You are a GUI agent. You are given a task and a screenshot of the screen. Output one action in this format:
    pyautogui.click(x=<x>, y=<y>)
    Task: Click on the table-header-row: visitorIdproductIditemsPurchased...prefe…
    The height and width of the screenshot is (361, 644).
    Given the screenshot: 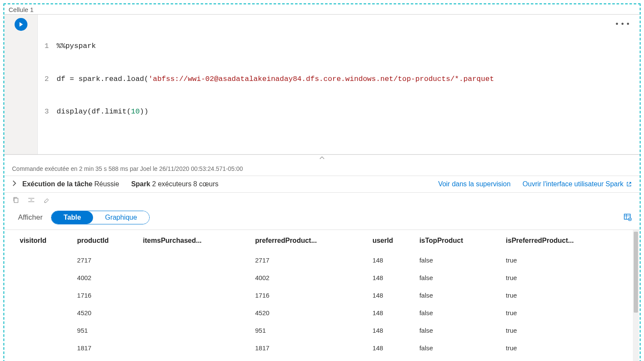 What is the action you would take?
    pyautogui.click(x=325, y=241)
    